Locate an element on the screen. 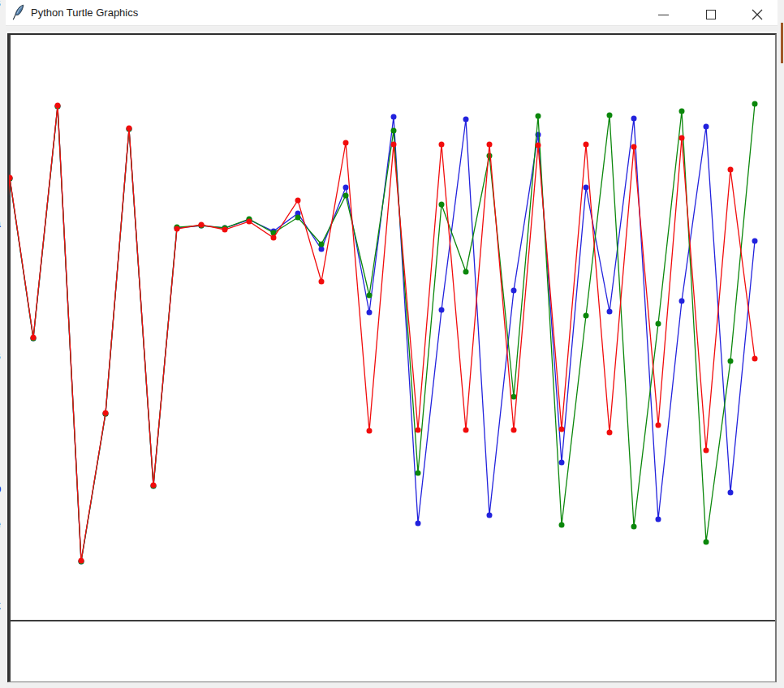  background-text-fragment: e is located at coordinates (3, 524).